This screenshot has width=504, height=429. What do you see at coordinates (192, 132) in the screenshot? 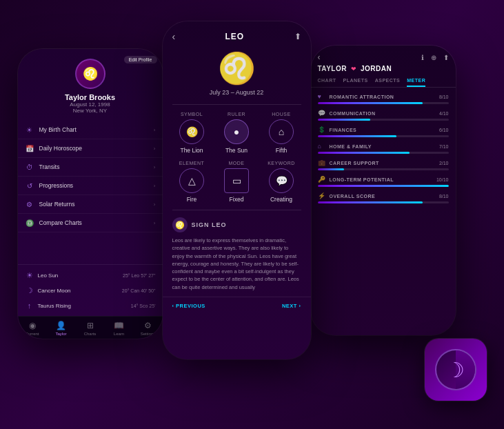
I see `grid-symbol: SYMBOL ♌ The Lion` at bounding box center [192, 132].